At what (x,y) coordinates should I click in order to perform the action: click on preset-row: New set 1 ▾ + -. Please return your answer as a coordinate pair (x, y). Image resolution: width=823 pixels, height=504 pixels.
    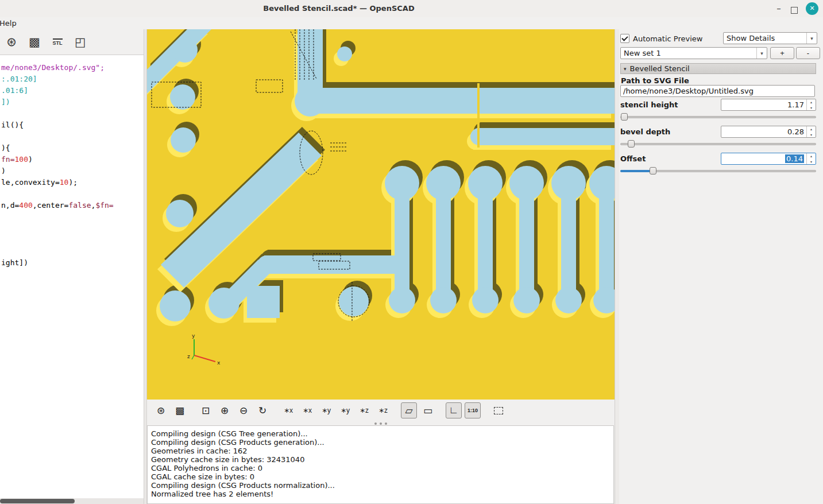
    Looking at the image, I should click on (718, 53).